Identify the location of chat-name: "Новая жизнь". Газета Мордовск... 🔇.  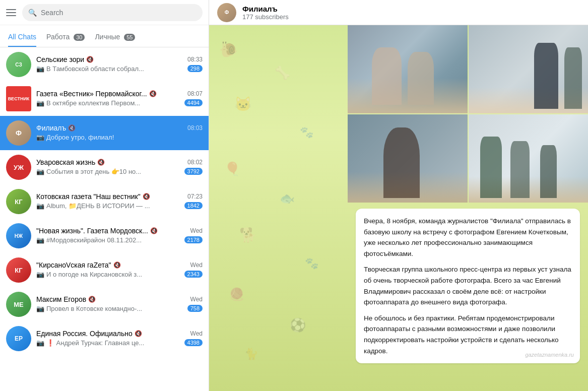
(97, 231).